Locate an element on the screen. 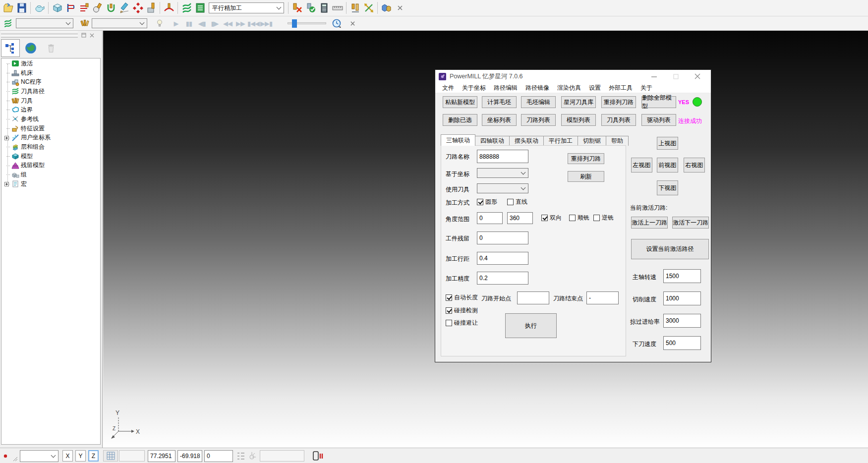 The width and height of the screenshot is (868, 463). tree-item-toolpaths: 刀具路径 is located at coordinates (52, 91).